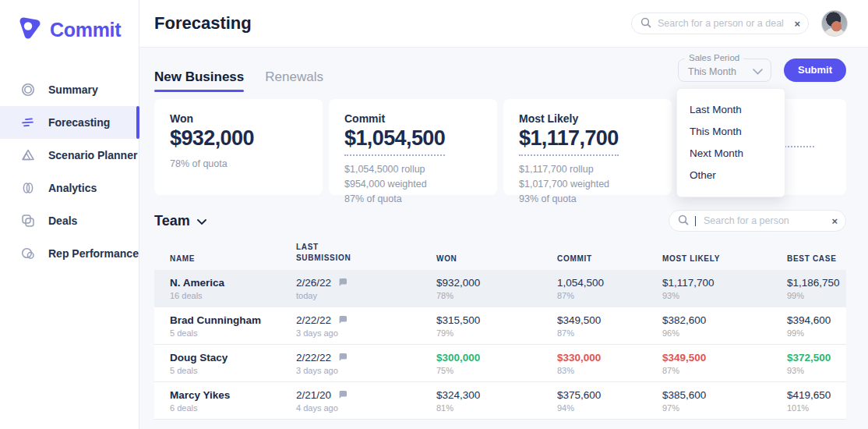 The height and width of the screenshot is (429, 868). Describe the element at coordinates (757, 221) in the screenshot. I see `team-search-input: Search for a person ×` at that location.